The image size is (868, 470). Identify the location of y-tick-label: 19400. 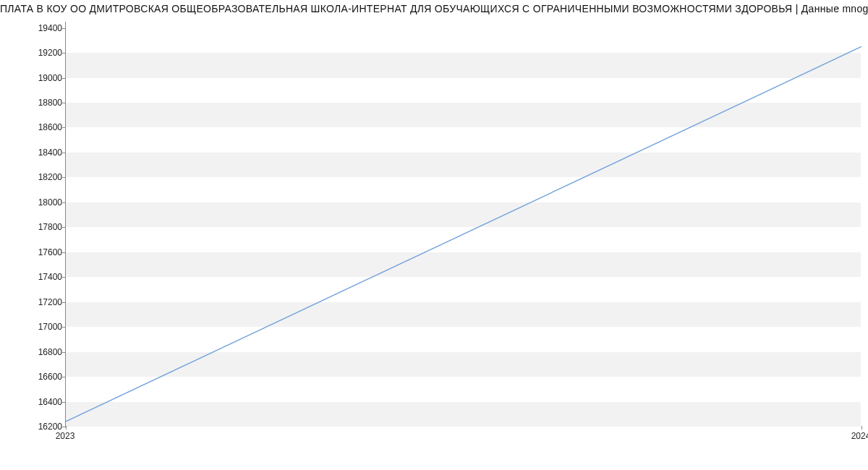
(33, 28).